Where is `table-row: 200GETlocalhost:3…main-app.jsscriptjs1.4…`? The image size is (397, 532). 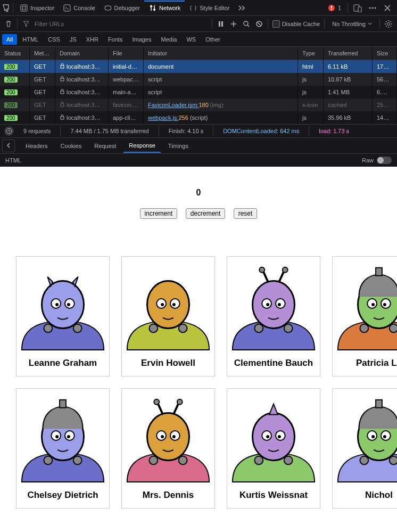
table-row: 200GETlocalhost:3…main-app.jsscriptjs1.4… is located at coordinates (198, 92).